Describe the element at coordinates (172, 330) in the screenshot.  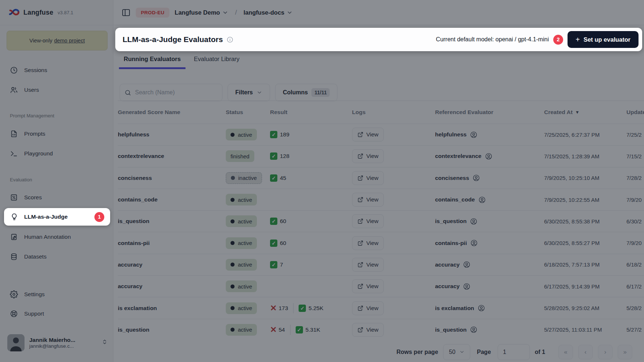
I see `score-name-cell: is_question` at that location.